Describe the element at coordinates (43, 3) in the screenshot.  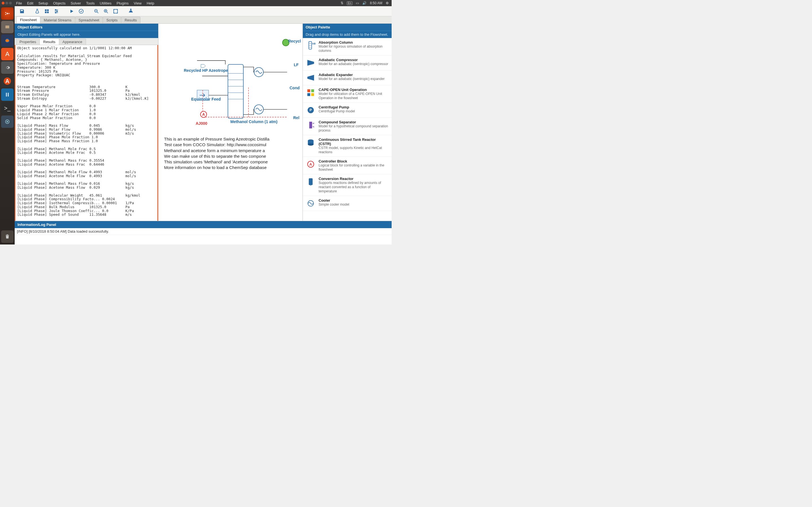
I see `menu-setup: Setup` at that location.